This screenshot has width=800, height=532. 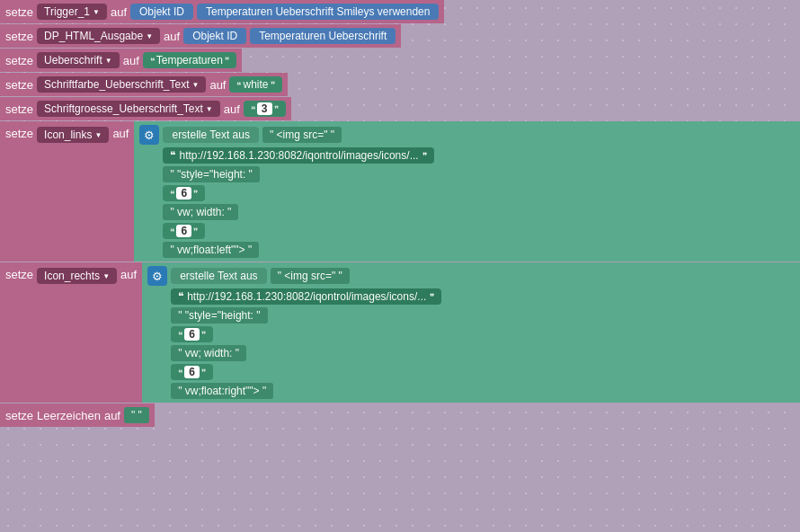 What do you see at coordinates (172, 36) in the screenshot?
I see `auf-label-2: auf` at bounding box center [172, 36].